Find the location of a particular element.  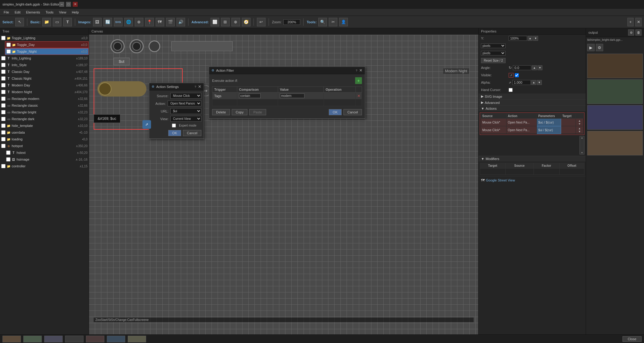

action-select: Open Next Panorama is located at coordinates (184, 104).